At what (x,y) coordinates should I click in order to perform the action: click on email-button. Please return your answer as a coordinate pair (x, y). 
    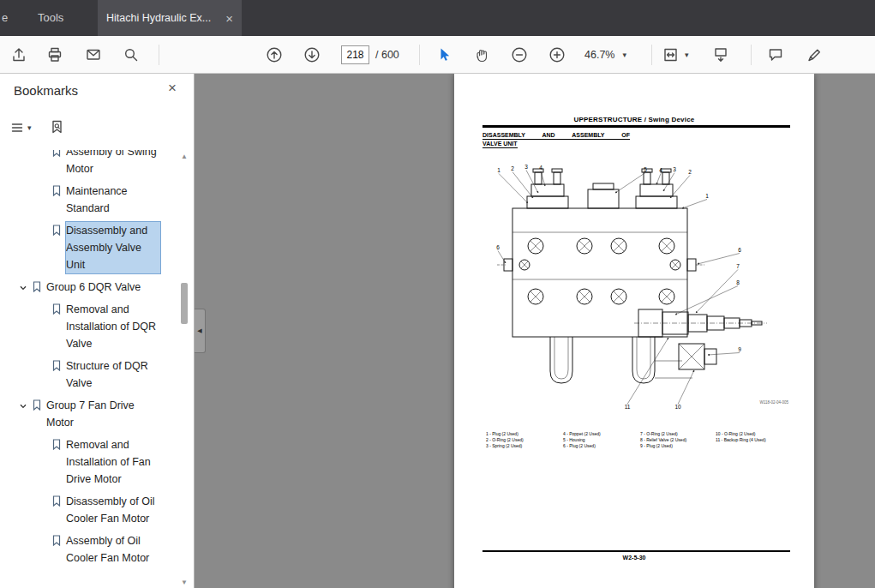
    Looking at the image, I should click on (93, 55).